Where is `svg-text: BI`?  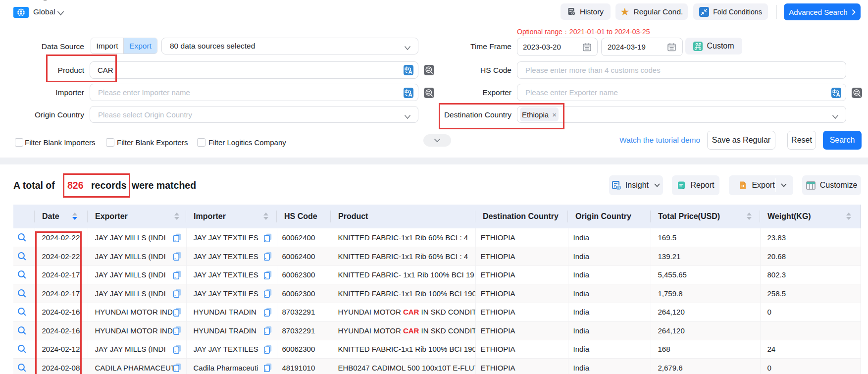
svg-text: BI is located at coordinates (619, 188).